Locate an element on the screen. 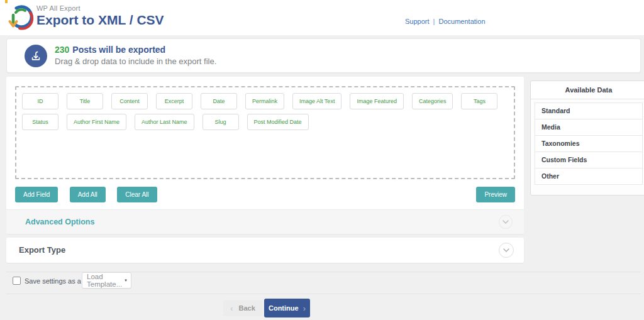  caret-down-icon: ▾ is located at coordinates (126, 280).